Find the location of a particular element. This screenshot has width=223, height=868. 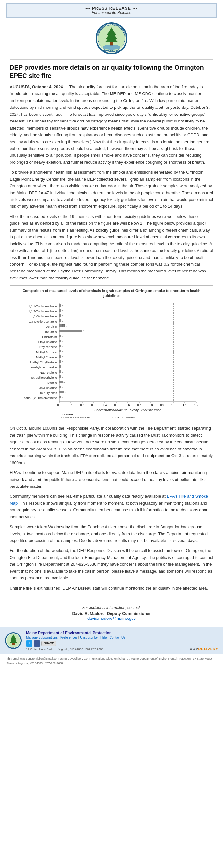

svg-text:Concentration-to-Acute Toxicit: Concentration-to-Acute Toxicity Guidelin… is located at coordinates (128, 410).